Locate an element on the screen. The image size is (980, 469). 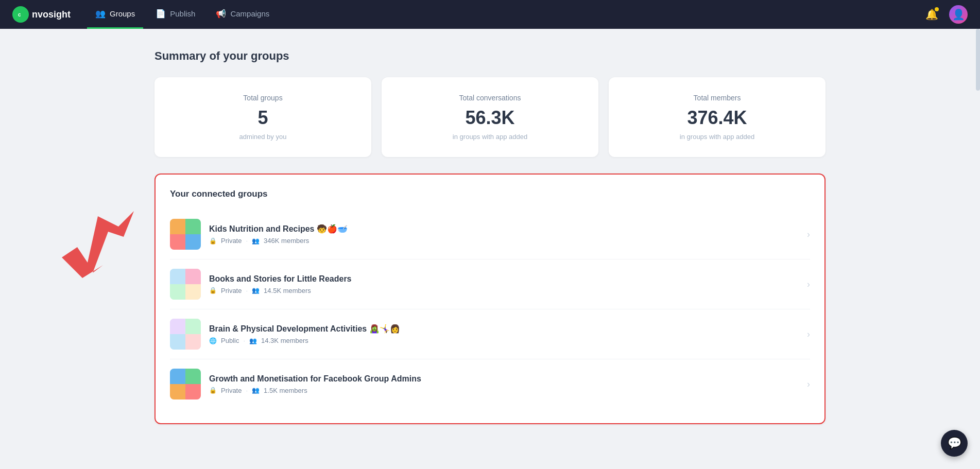
group-item: Books and Stories for Little Readers 🔒 P… is located at coordinates (490, 284).